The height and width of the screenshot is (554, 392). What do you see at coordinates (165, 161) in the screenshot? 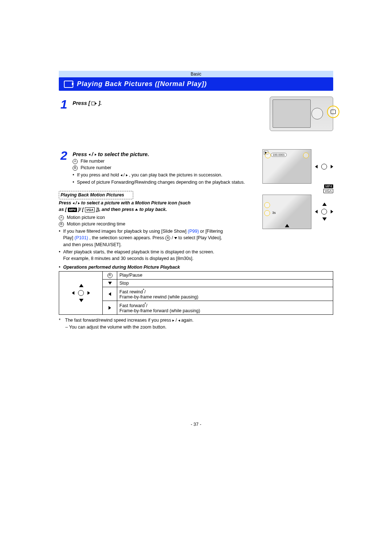
I see `label-a-row: A File number` at bounding box center [165, 161].